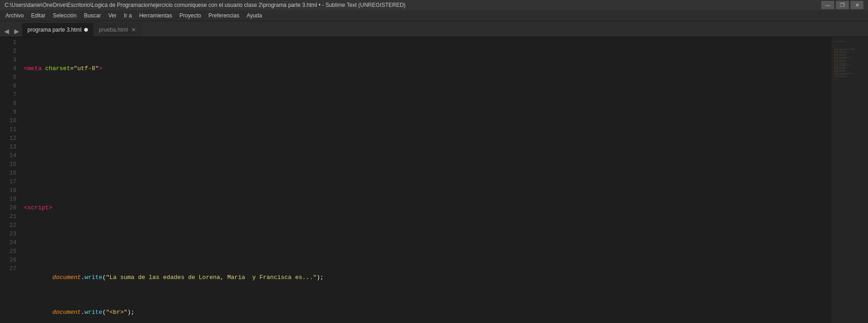 The image size is (868, 323). I want to click on minimap: <meta charset="utf-8"> <script> document…, so click(850, 180).